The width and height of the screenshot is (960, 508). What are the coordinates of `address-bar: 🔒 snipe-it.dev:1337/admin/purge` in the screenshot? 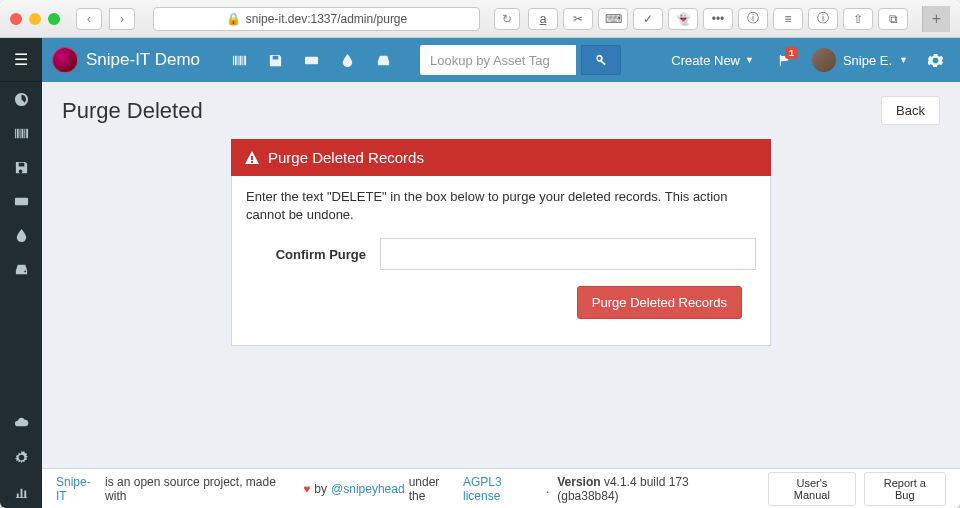 It's located at (316, 19).